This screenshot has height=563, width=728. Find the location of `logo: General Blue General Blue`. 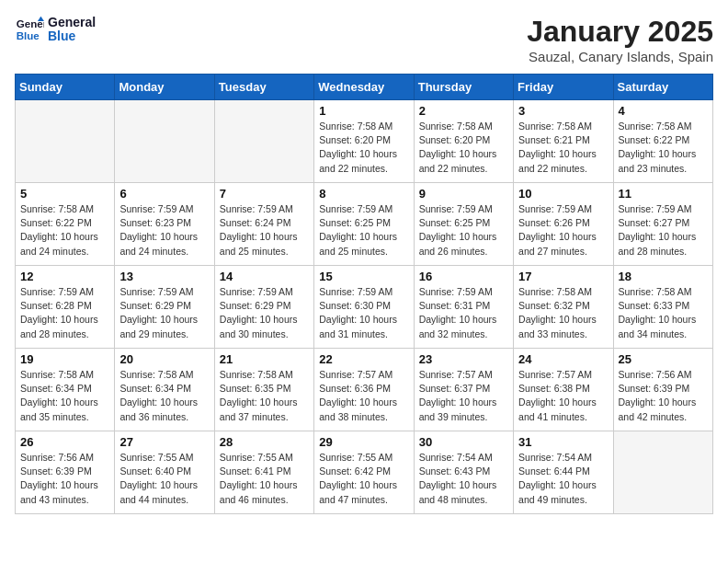

logo: General Blue General Blue is located at coordinates (55, 29).